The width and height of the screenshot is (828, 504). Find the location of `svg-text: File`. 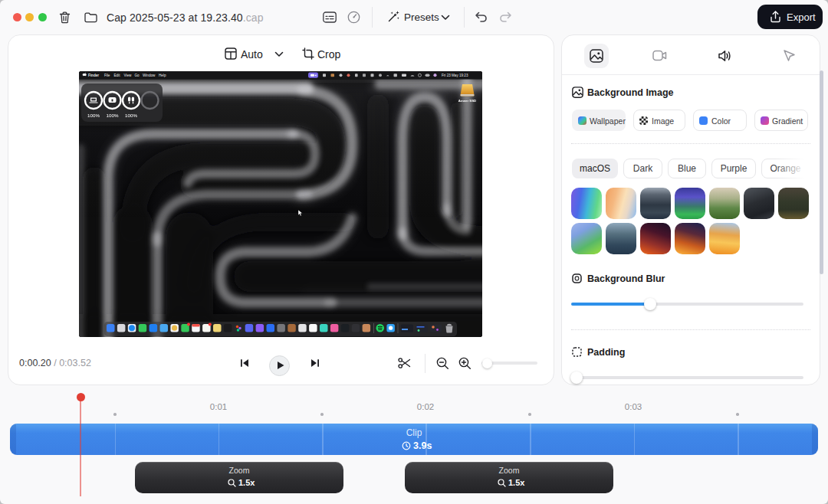

svg-text: File is located at coordinates (107, 75).